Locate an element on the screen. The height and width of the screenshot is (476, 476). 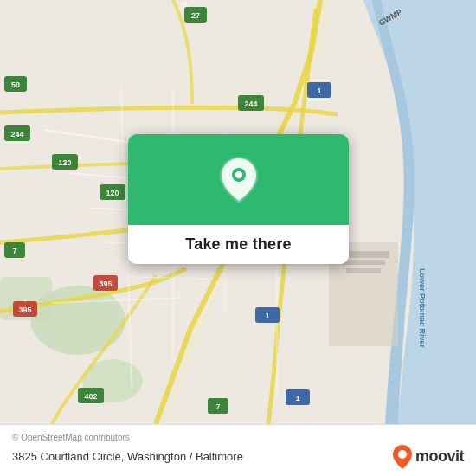
address-label: 3825 Courtland Circle, Washington / Balt… is located at coordinates (128, 457).